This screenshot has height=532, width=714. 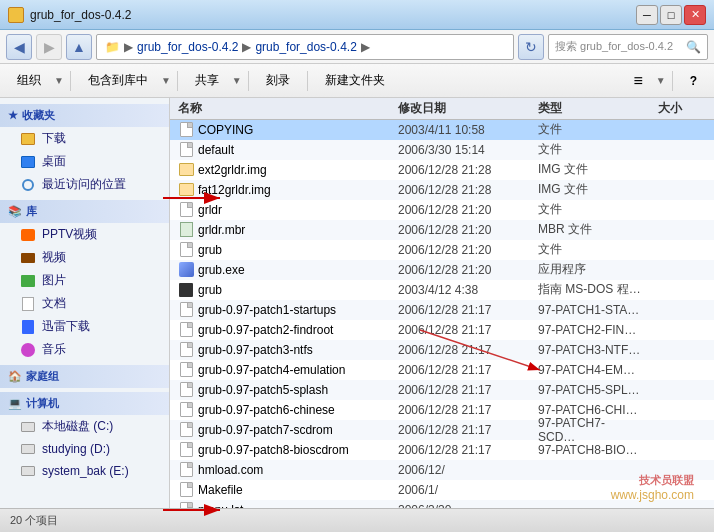 I want to click on include-button: 包含到库中, so click(x=118, y=81).